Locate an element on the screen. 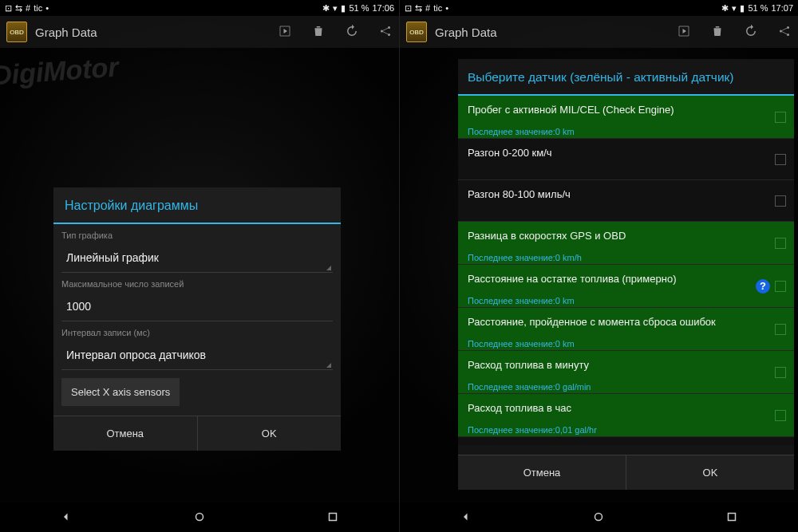  sensor-name: Пробег с активной MIL/CEL (Check Engine) is located at coordinates (626, 110).